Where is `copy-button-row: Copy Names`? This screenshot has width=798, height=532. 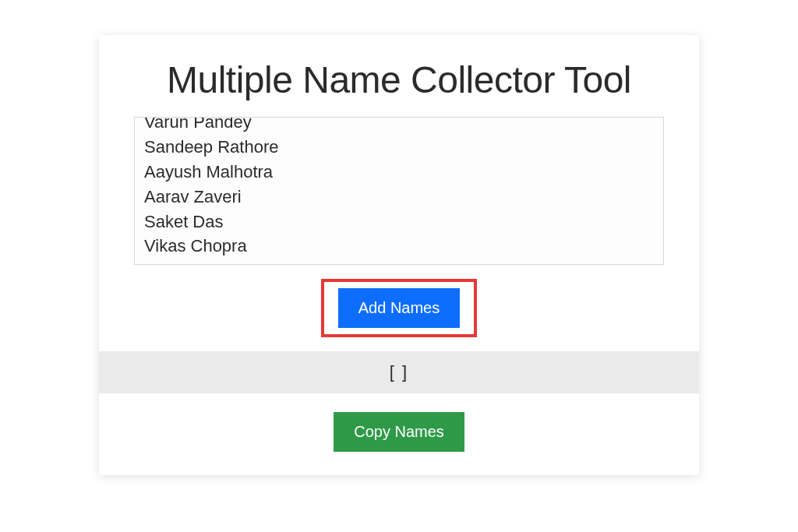
copy-button-row: Copy Names is located at coordinates (399, 432).